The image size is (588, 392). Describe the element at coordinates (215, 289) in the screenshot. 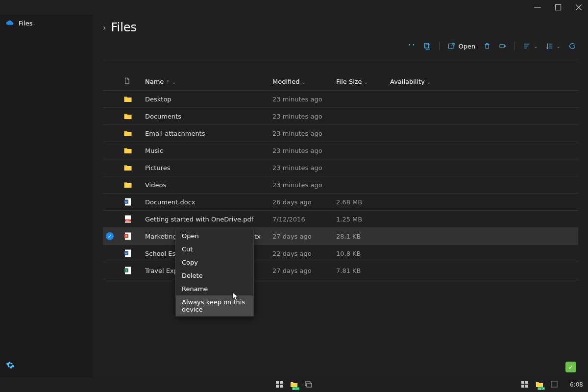

I see `context-menu-item: Rename` at that location.